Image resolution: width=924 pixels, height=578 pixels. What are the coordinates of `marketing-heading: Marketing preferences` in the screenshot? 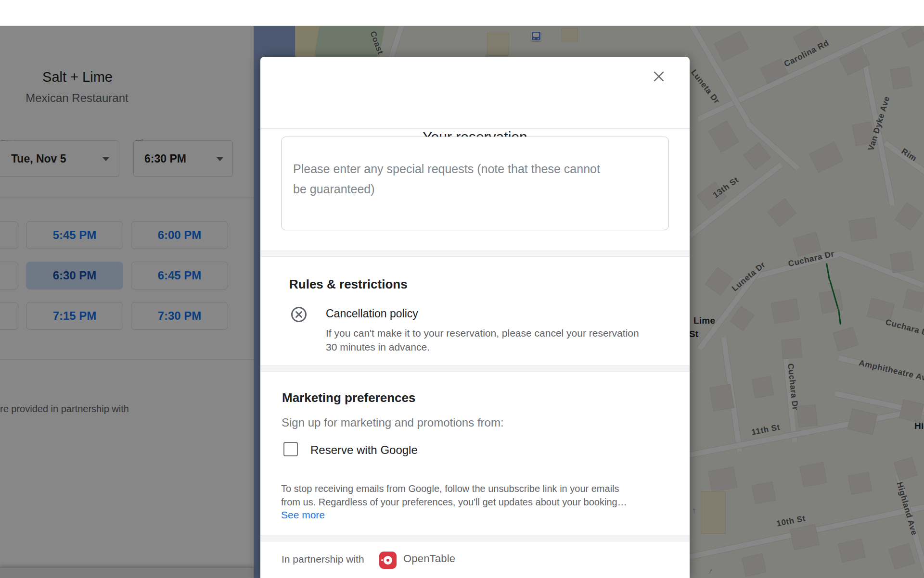 It's located at (348, 398).